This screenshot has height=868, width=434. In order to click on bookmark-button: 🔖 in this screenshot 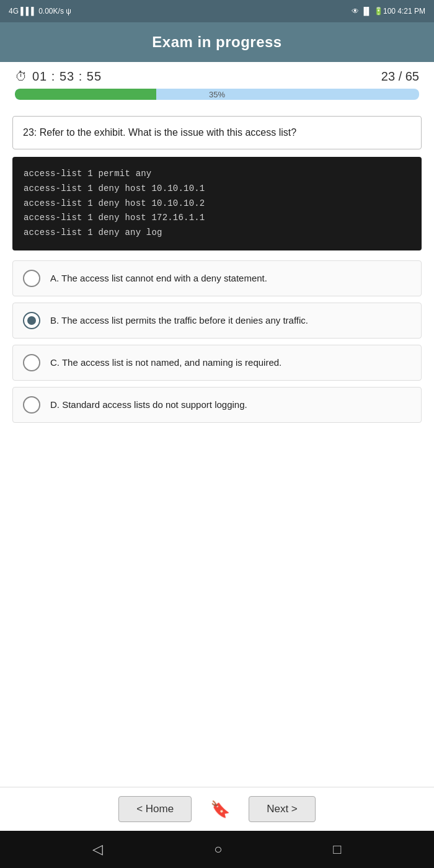, I will do `click(220, 810)`.